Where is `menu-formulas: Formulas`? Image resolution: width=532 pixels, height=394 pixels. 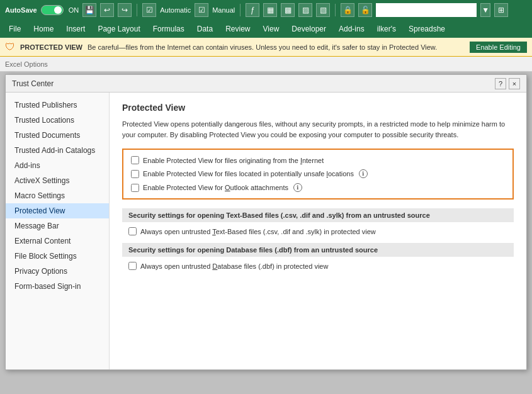 menu-formulas: Formulas is located at coordinates (169, 29).